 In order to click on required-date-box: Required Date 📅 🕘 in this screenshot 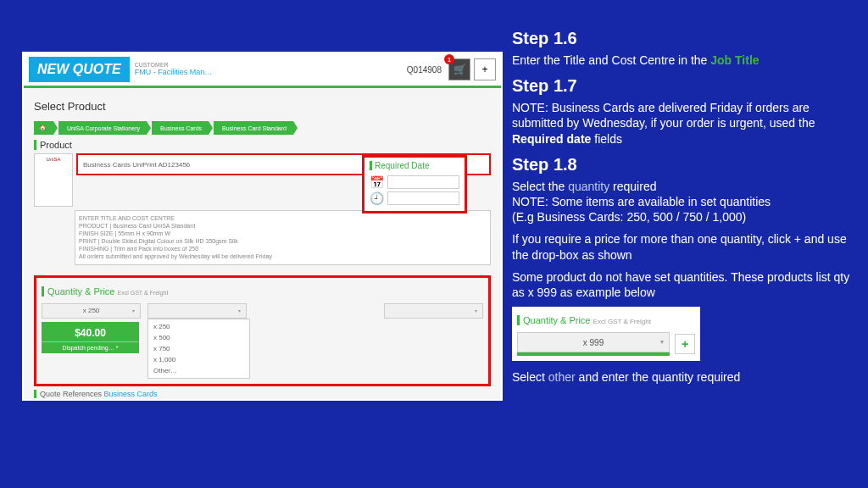, I will do `click(415, 185)`.